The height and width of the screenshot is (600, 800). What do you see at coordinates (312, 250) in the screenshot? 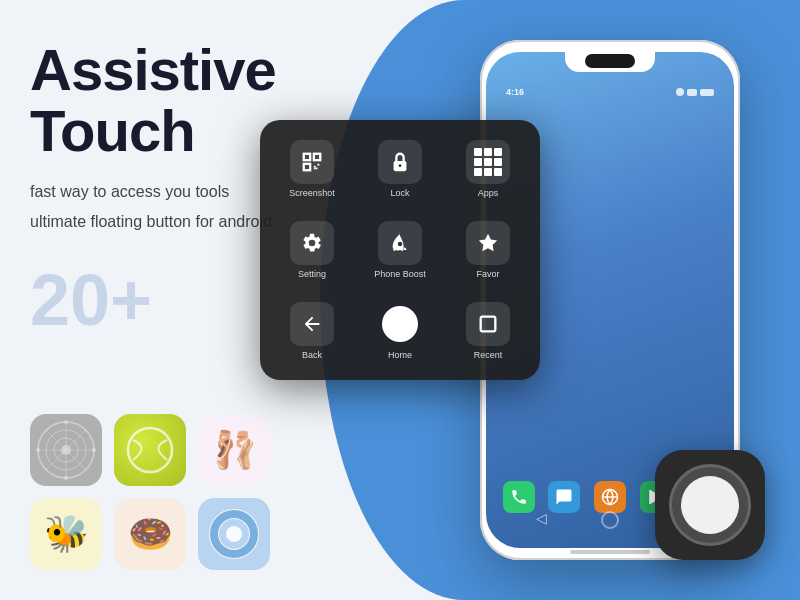
I see `at-btn-setting: Setting` at bounding box center [312, 250].